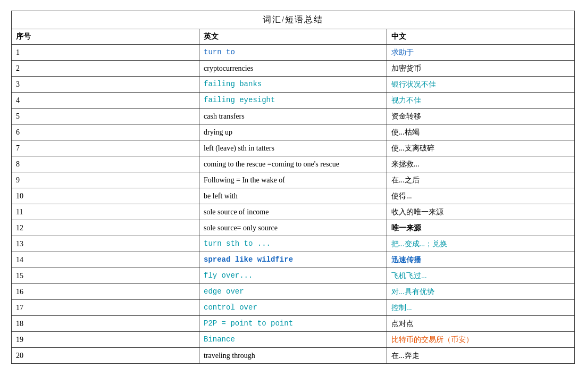 The image size is (586, 392). What do you see at coordinates (105, 324) in the screenshot?
I see `cell-num: 18` at bounding box center [105, 324].